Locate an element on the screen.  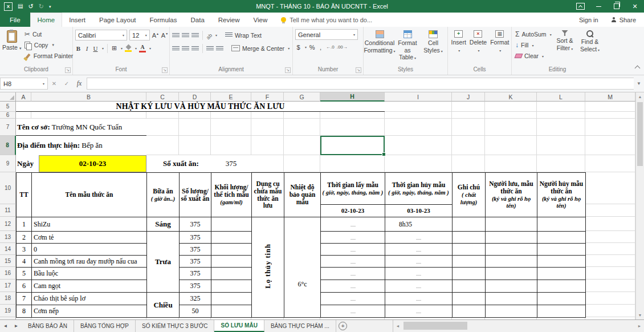
cell-tt: 8 is located at coordinates (24, 311).